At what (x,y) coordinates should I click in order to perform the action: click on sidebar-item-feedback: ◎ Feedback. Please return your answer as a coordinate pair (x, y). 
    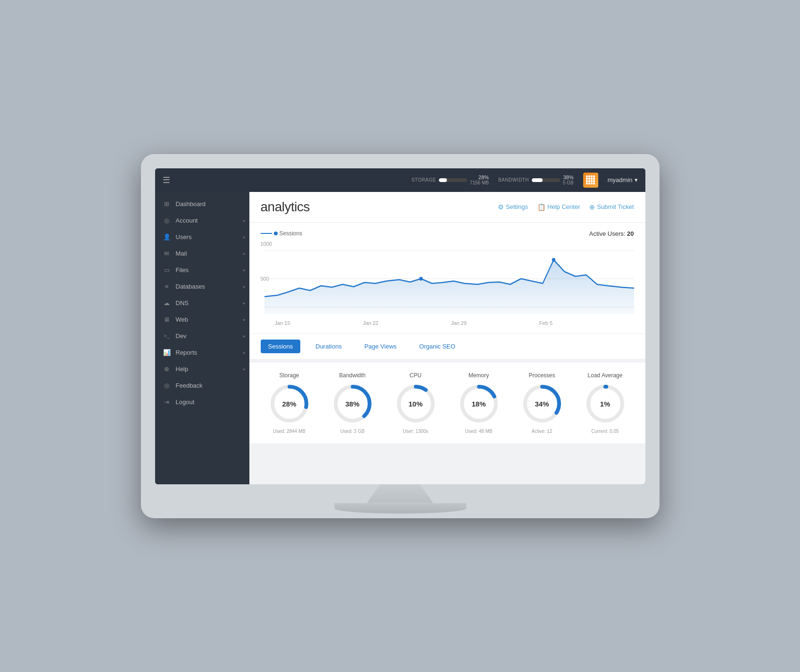
    Looking at the image, I should click on (202, 386).